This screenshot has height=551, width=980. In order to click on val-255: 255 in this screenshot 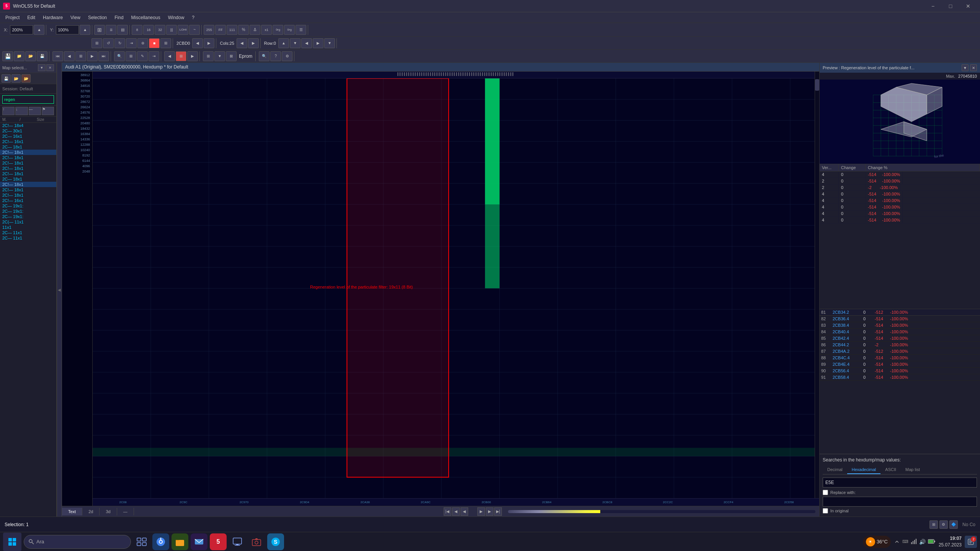, I will do `click(209, 30)`.